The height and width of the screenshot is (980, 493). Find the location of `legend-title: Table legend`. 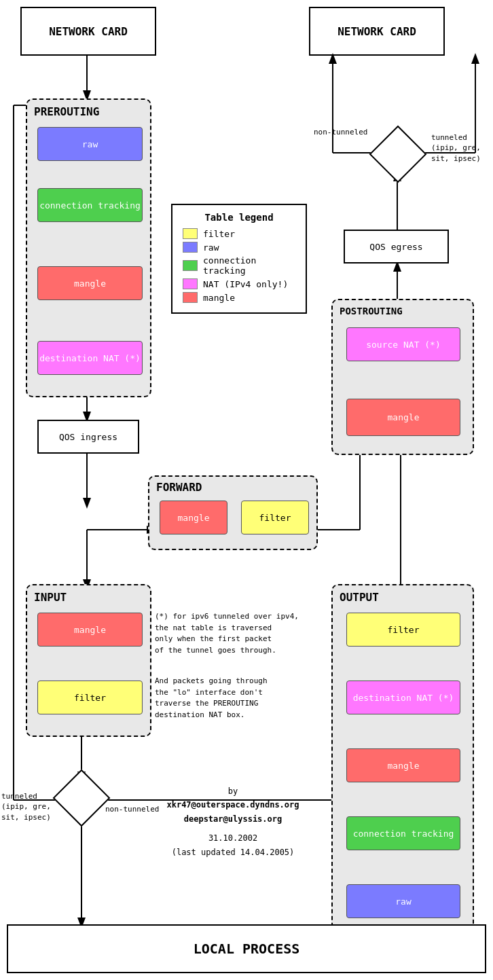

legend-title: Table legend is located at coordinates (239, 217).